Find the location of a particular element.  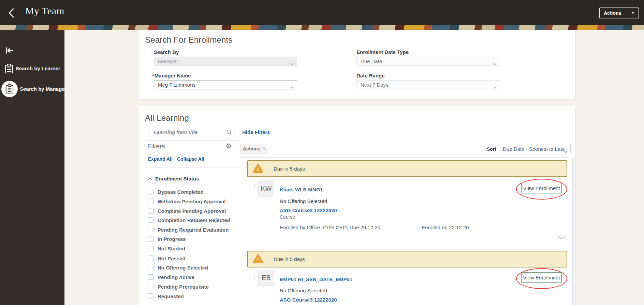

filter-option: Pending Active is located at coordinates (171, 277).